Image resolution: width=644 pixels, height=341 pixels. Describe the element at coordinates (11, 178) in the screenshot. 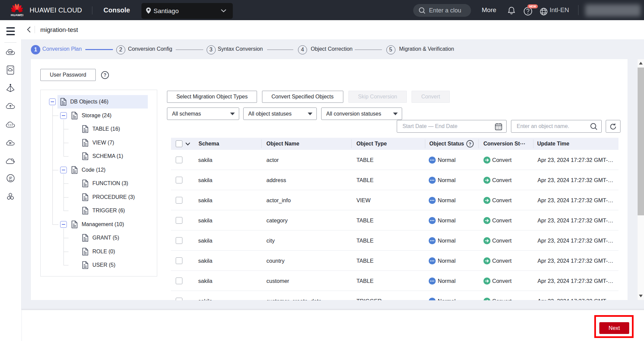

I see `svg-text: IP` at that location.